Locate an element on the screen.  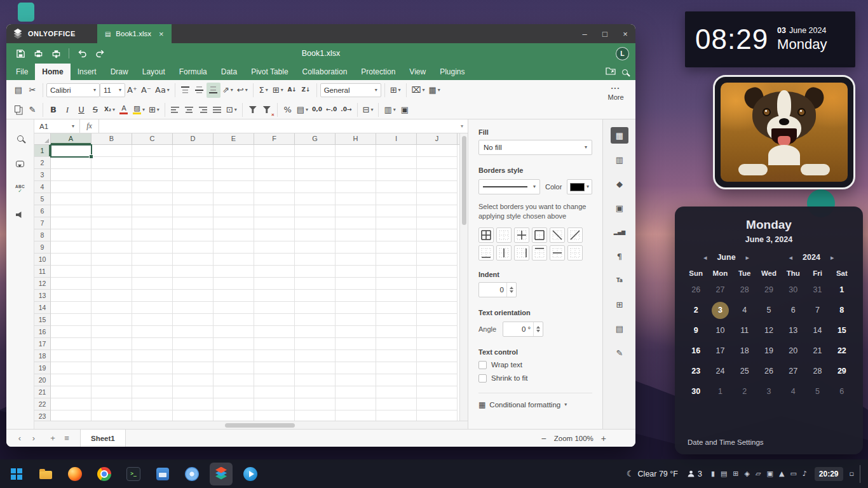
table-settings-icon: ▥ is located at coordinates (619, 159).